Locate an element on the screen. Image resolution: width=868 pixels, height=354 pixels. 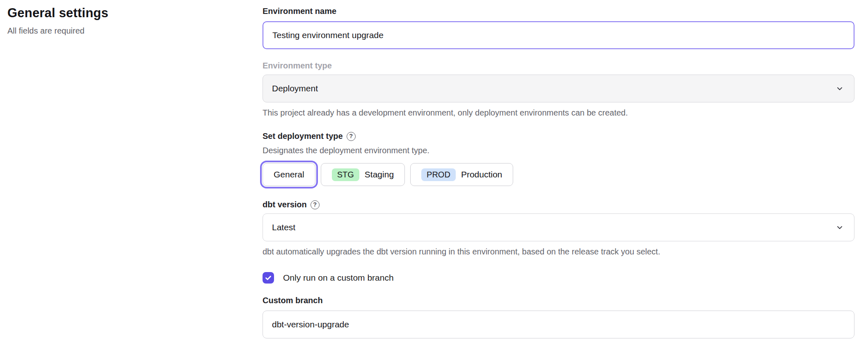
deployment-type-staging-label: Staging is located at coordinates (379, 175).